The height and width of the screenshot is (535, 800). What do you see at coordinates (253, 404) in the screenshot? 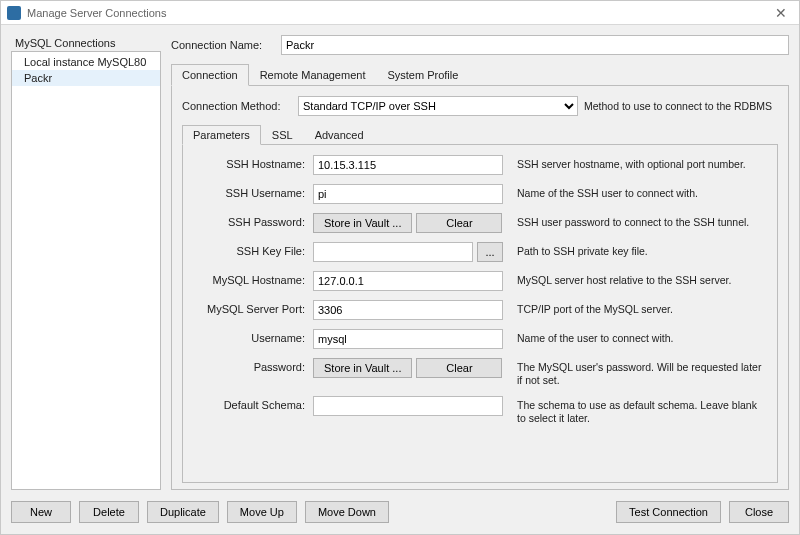
I see `default-schema-label: Default Schema:` at bounding box center [253, 404].